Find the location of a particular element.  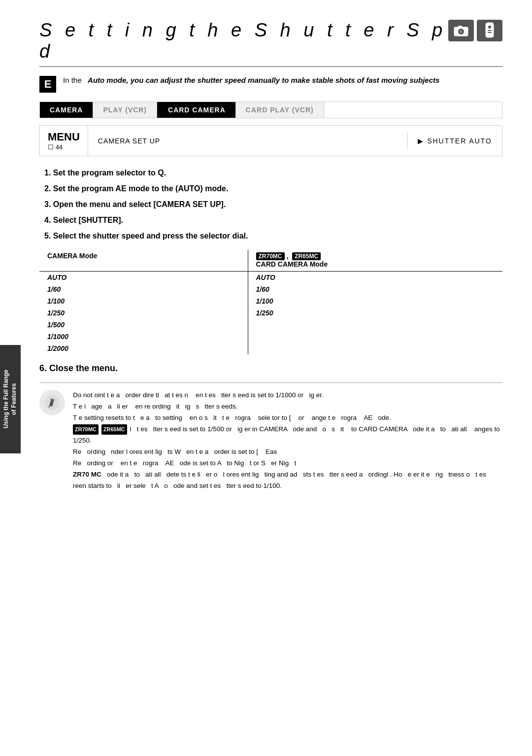

menu-page-num: ☐ 44 is located at coordinates (64, 147).